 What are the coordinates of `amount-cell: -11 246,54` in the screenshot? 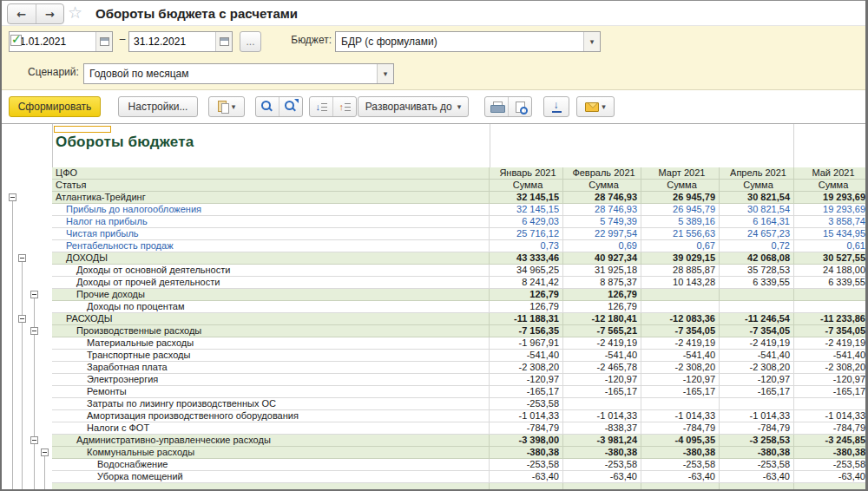 It's located at (757, 319).